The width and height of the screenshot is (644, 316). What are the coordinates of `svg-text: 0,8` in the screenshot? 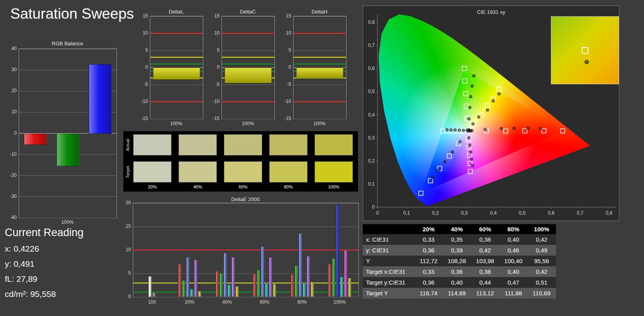 It's located at (372, 22).